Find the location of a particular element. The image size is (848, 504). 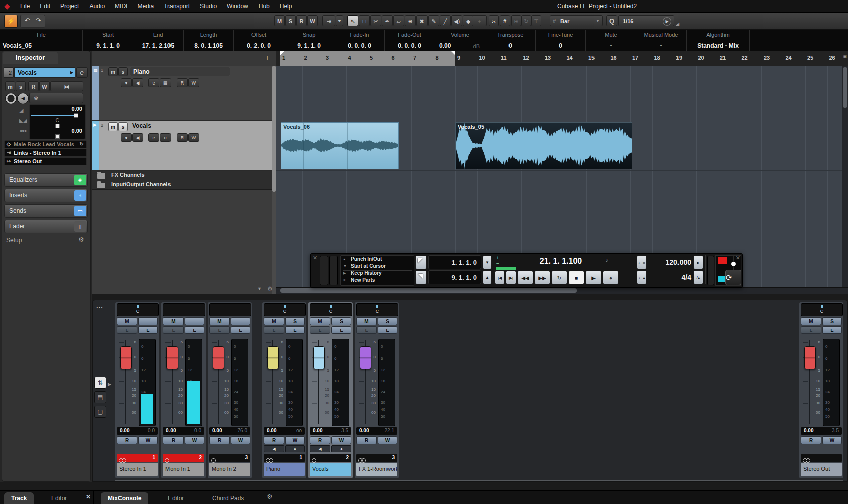

track-mute-button: m is located at coordinates (113, 72).